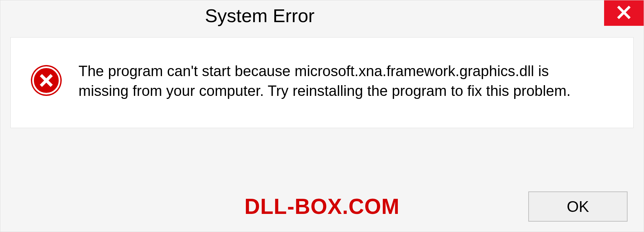  I want to click on close-icon, so click(624, 13).